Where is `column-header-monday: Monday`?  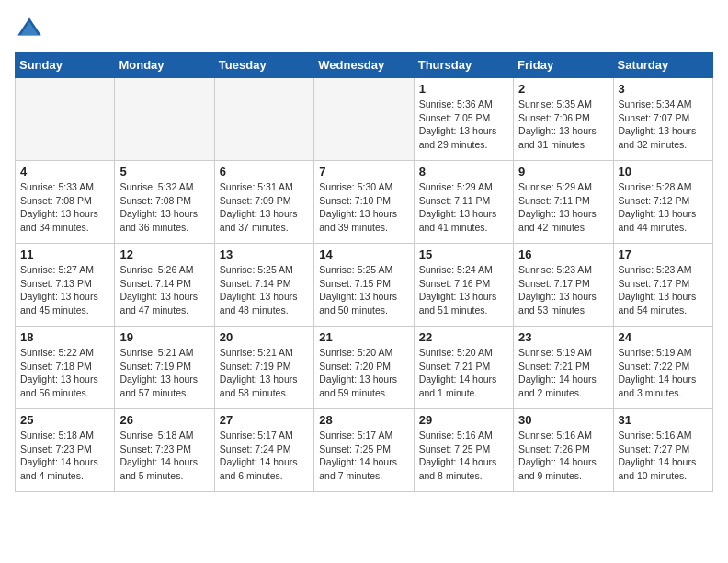 column-header-monday: Monday is located at coordinates (165, 65).